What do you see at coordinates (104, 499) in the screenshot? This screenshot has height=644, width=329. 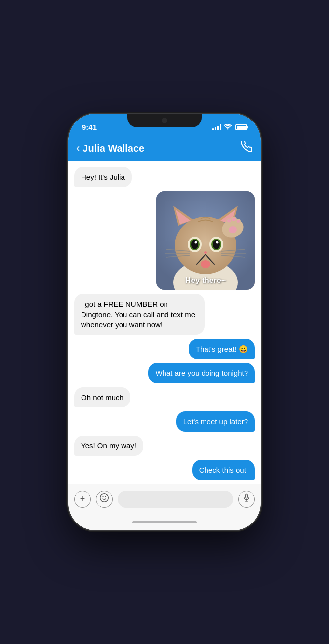 I see `emoji-button` at bounding box center [104, 499].